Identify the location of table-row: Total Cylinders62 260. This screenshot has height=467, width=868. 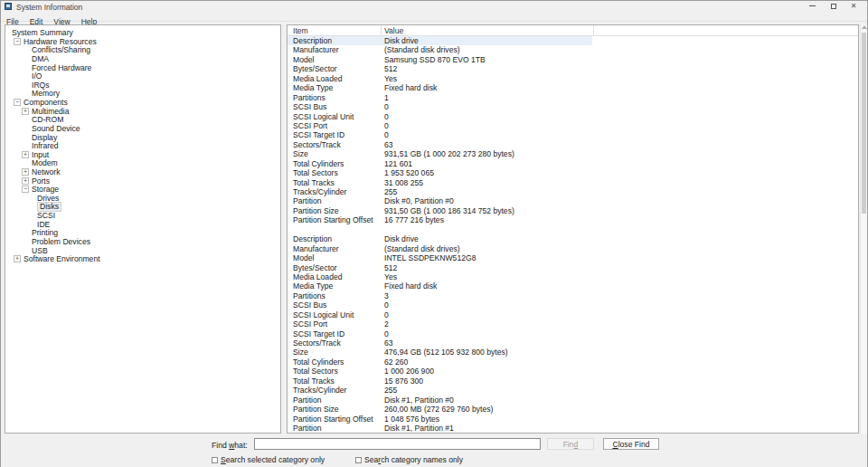
(573, 362).